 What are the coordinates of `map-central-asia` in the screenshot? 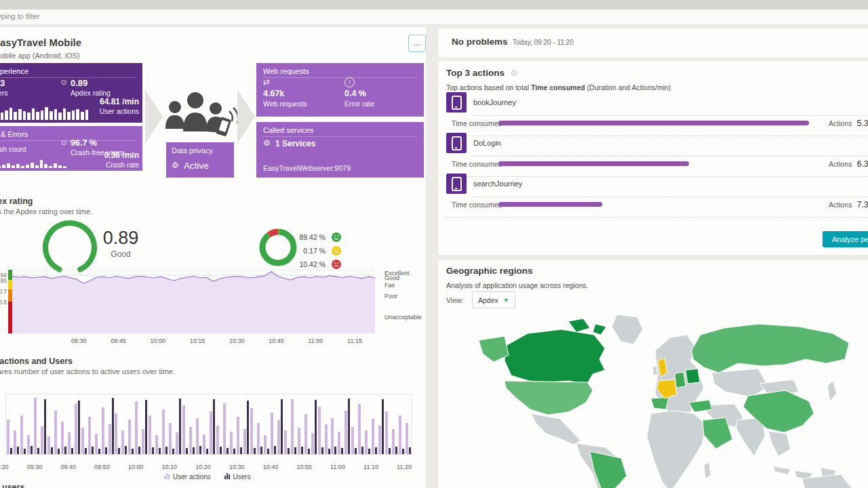 It's located at (741, 383).